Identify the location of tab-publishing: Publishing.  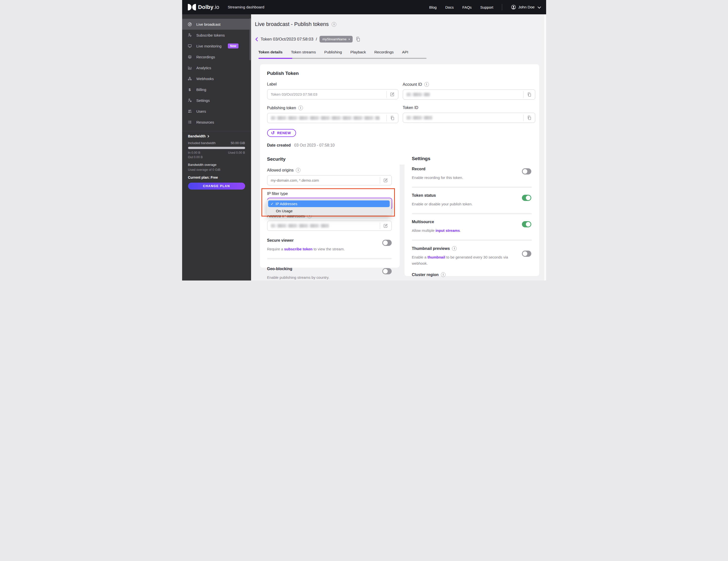
(333, 54).